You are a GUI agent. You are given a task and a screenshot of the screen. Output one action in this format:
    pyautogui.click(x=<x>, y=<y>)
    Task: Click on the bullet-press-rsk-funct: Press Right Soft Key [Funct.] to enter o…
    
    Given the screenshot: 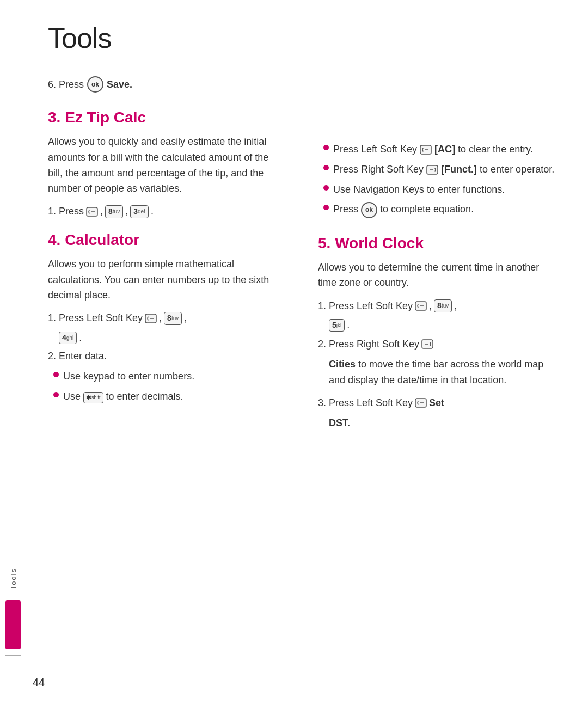 What is the action you would take?
    pyautogui.click(x=439, y=170)
    